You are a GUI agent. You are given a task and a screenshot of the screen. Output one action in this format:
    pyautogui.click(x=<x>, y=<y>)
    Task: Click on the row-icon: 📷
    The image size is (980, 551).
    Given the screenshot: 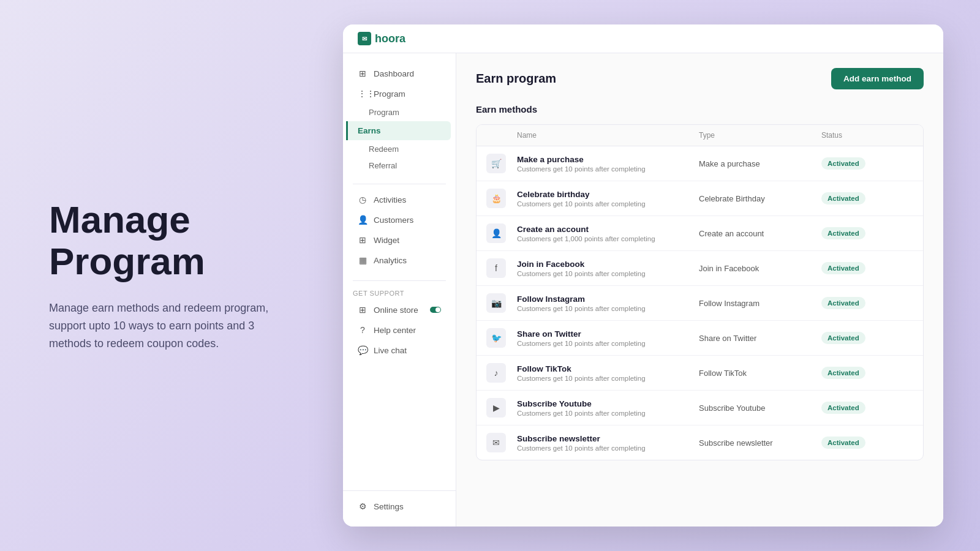 What is the action you would take?
    pyautogui.click(x=496, y=303)
    